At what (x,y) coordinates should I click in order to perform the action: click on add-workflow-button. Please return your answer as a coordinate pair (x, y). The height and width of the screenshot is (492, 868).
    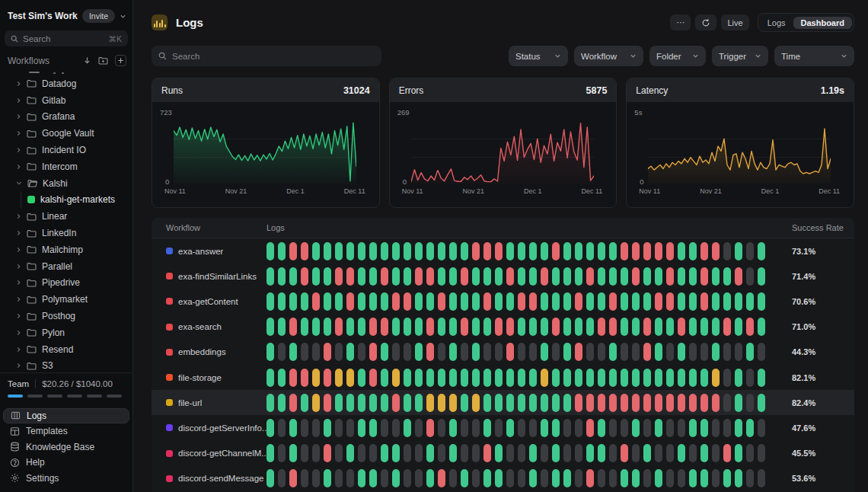
    Looking at the image, I should click on (120, 61).